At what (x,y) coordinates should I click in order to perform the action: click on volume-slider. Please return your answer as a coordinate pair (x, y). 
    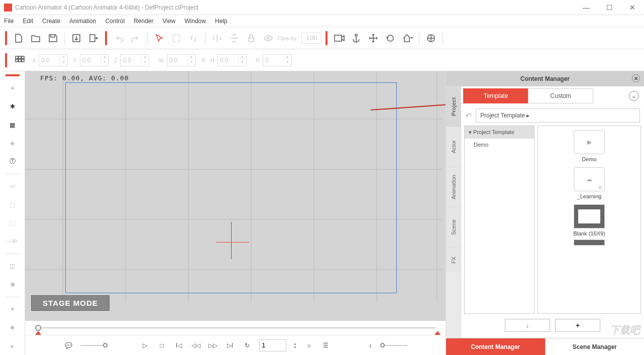
    Looking at the image, I should click on (395, 345).